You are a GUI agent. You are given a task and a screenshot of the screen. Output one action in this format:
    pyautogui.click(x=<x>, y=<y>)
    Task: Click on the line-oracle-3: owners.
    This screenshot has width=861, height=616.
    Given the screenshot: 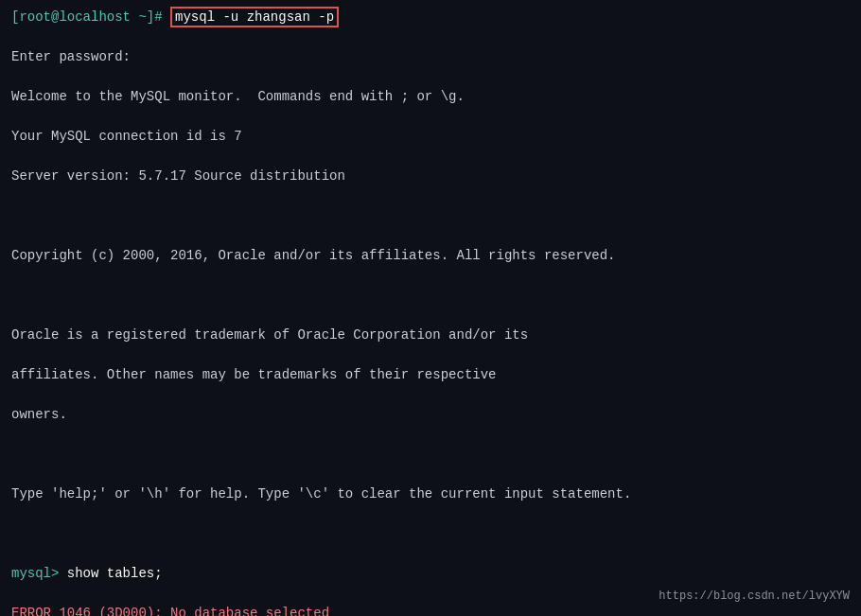 What is the action you would take?
    pyautogui.click(x=430, y=414)
    